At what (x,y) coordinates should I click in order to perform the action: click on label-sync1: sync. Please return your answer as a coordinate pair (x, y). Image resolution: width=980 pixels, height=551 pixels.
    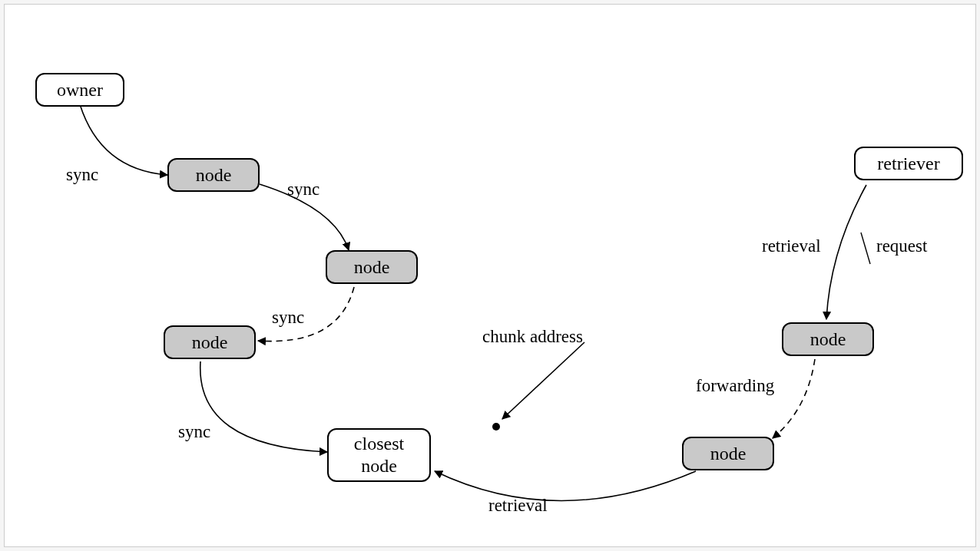
    Looking at the image, I should click on (82, 175).